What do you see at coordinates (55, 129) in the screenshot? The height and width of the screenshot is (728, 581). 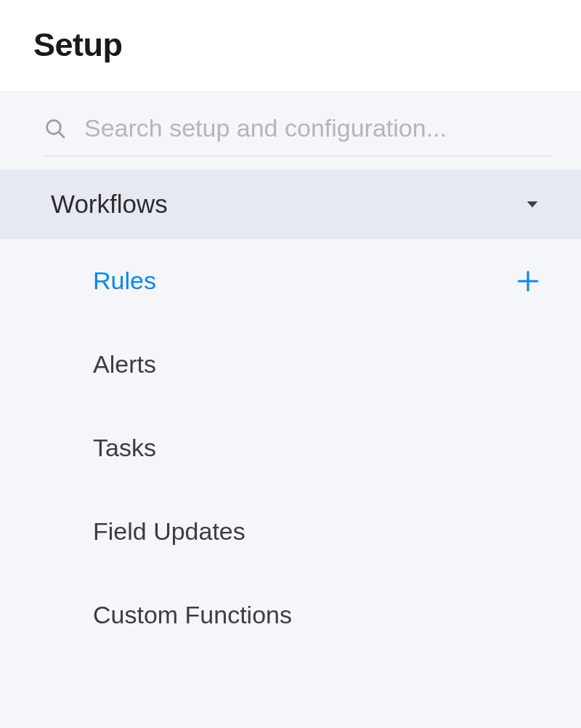 I see `search-icon` at bounding box center [55, 129].